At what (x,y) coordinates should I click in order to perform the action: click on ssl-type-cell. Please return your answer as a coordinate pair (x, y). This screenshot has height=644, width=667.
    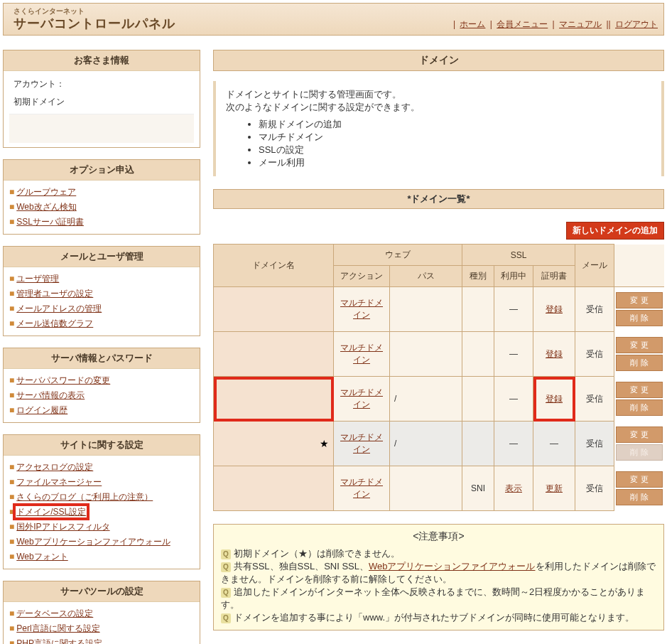
    Looking at the image, I should click on (479, 354).